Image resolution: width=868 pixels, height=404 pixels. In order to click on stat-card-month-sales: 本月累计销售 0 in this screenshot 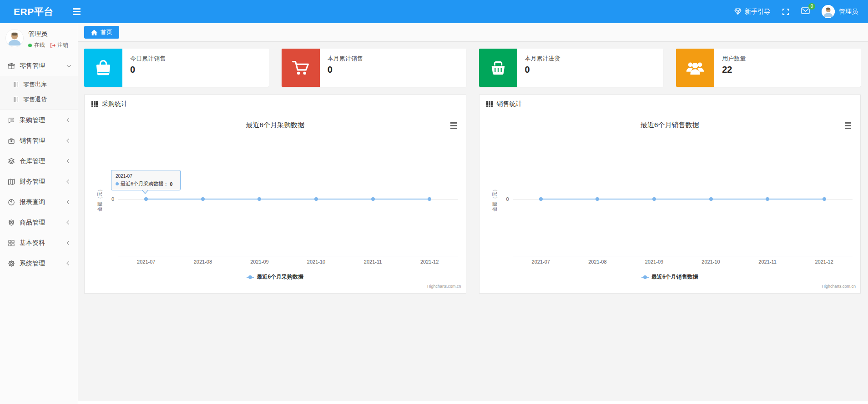, I will do `click(374, 68)`.